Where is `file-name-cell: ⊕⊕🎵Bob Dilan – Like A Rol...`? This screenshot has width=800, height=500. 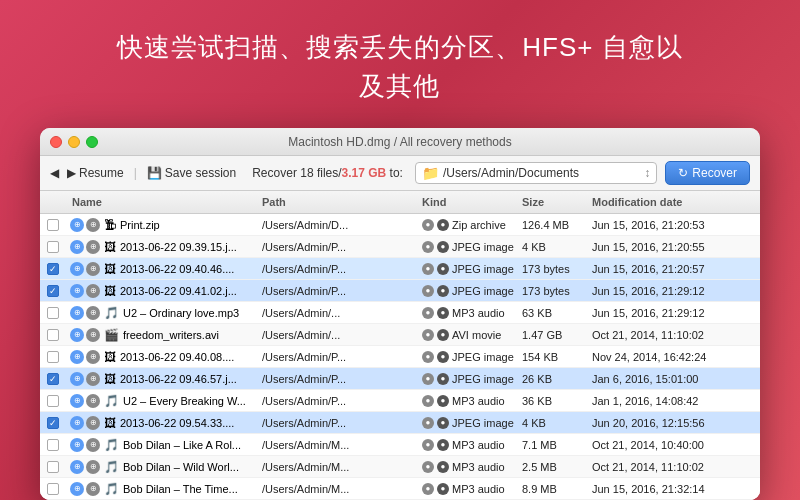 file-name-cell: ⊕⊕🎵Bob Dilan – Like A Rol... is located at coordinates (161, 445).